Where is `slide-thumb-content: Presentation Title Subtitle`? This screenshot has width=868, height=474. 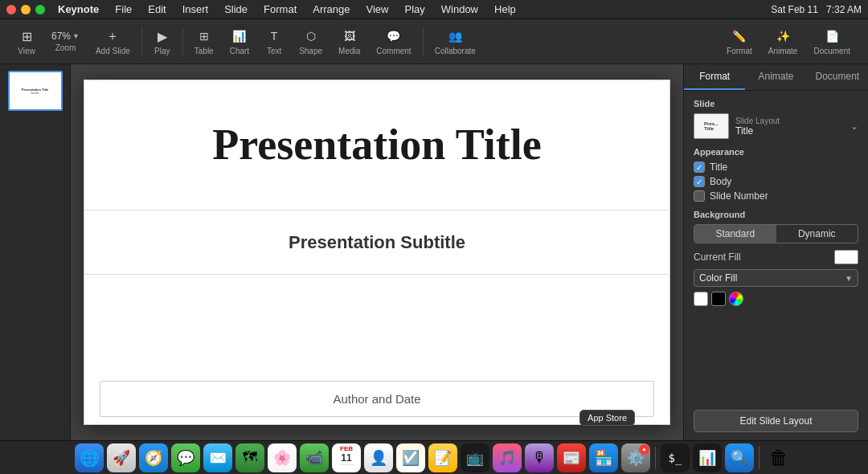
slide-thumb-content: Presentation Title Subtitle is located at coordinates (35, 92).